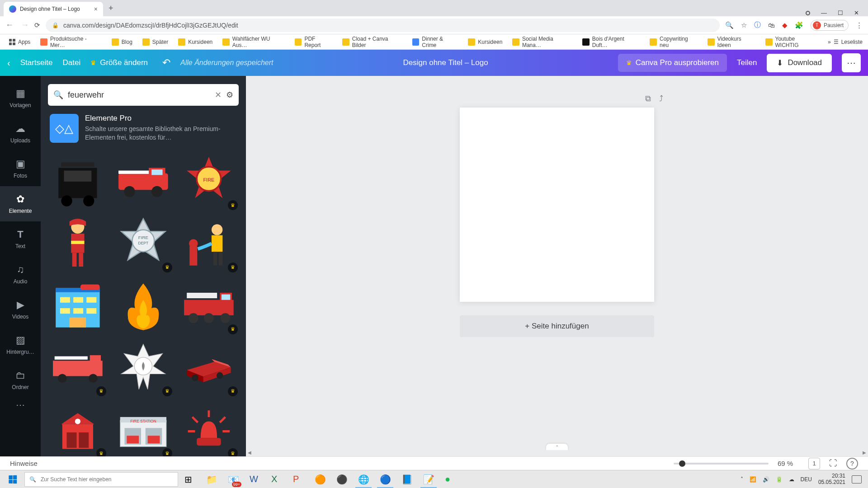 This screenshot has height=488, width=868. Describe the element at coordinates (20, 169) in the screenshot. I see `rail-photos: ▣Fotos` at that location.